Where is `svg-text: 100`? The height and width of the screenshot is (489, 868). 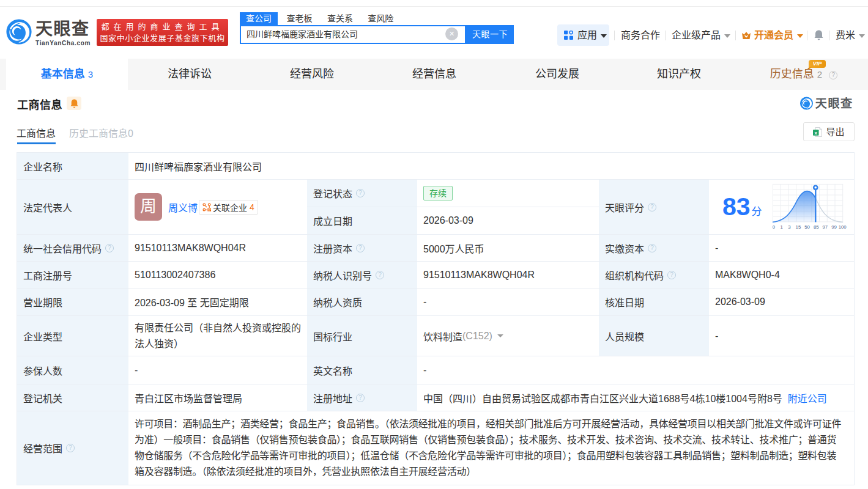
svg-text: 100 is located at coordinates (842, 227).